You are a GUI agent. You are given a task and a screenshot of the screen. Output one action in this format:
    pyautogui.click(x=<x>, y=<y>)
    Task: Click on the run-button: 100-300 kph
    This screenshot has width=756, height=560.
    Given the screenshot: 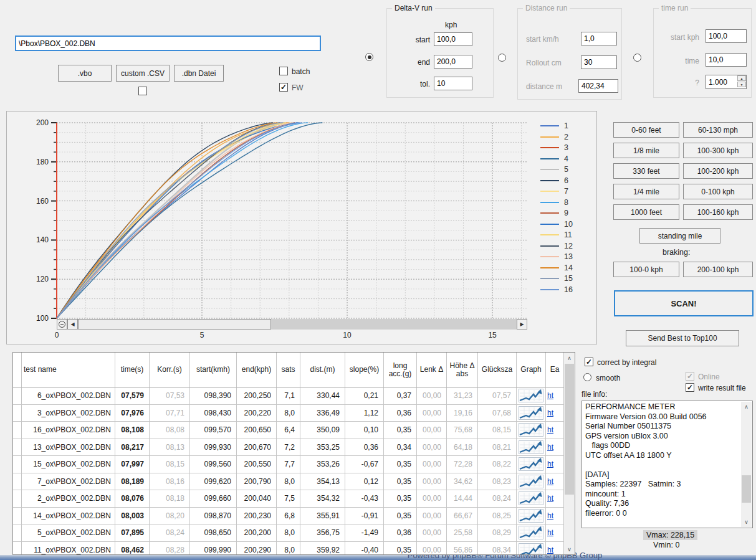 What is the action you would take?
    pyautogui.click(x=718, y=151)
    